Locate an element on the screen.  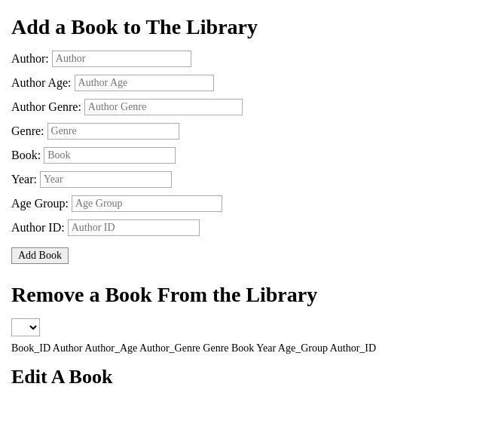
age-group-input is located at coordinates (147, 204).